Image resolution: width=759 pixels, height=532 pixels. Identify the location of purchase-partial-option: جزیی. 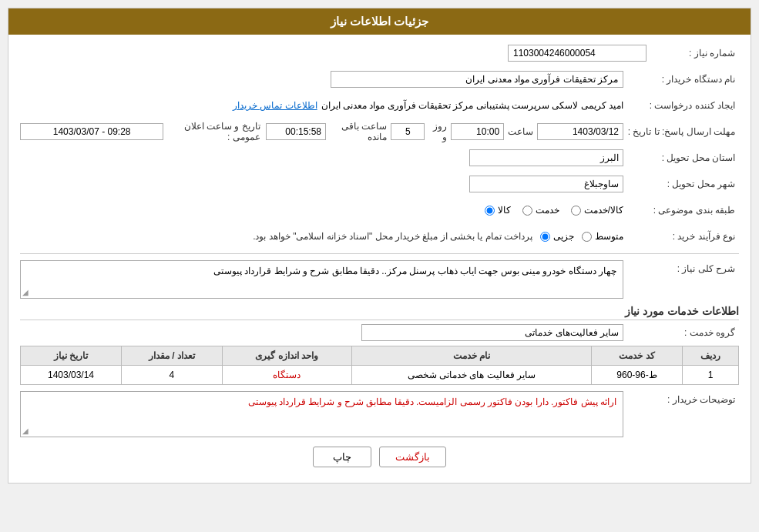
(557, 236).